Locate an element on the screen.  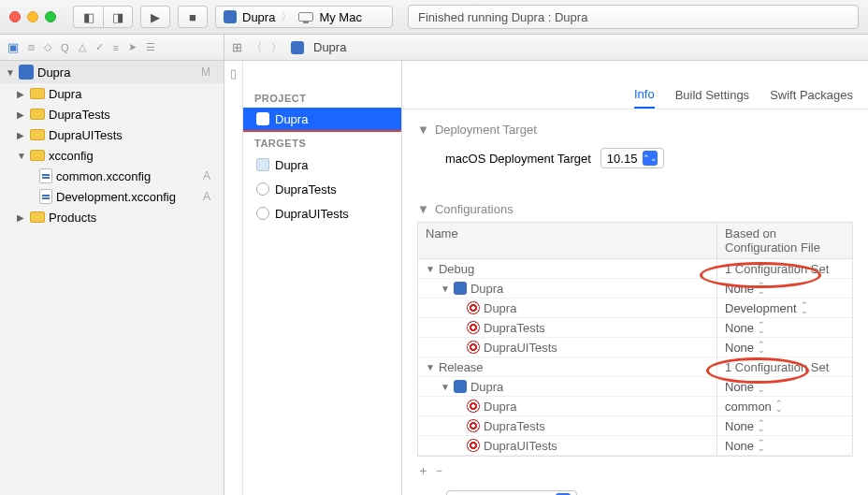
file-label: common.xcconfig is located at coordinates (103, 176).